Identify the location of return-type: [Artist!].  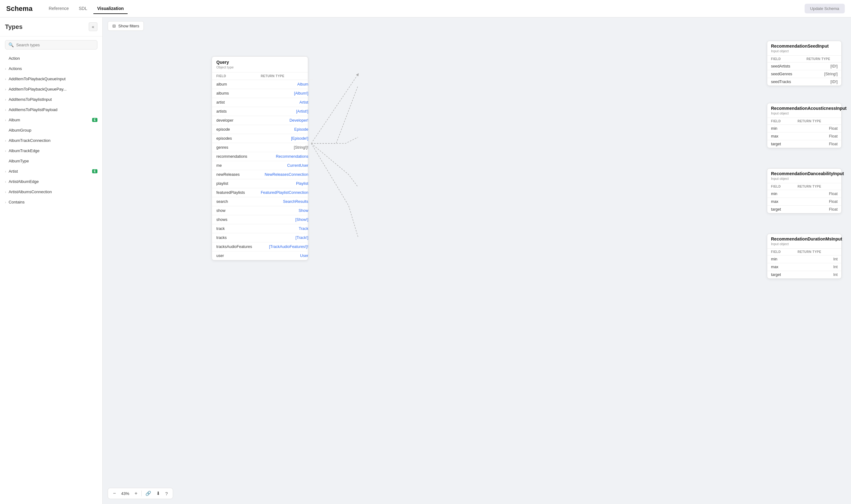
(285, 111).